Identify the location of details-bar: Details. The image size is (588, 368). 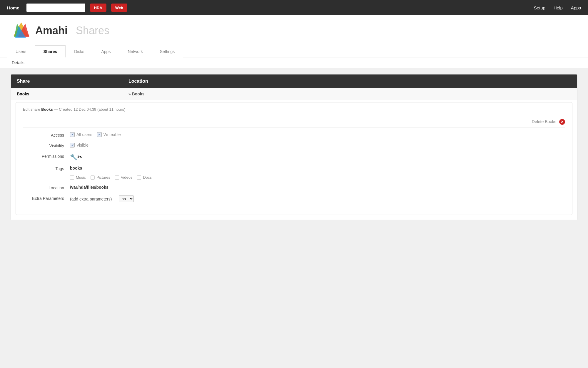
(294, 63).